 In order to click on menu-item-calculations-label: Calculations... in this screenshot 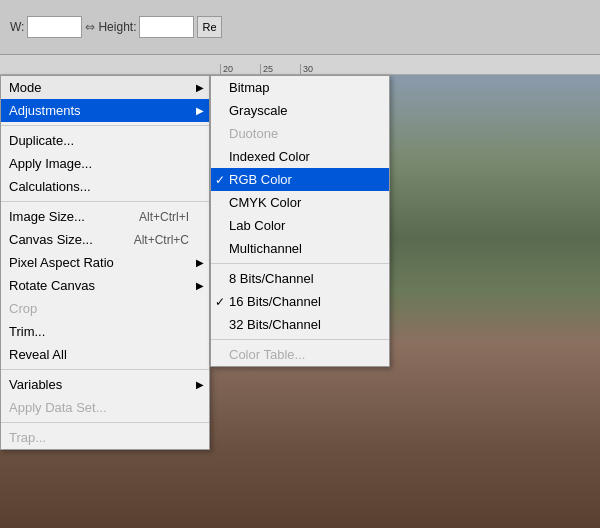, I will do `click(50, 186)`.